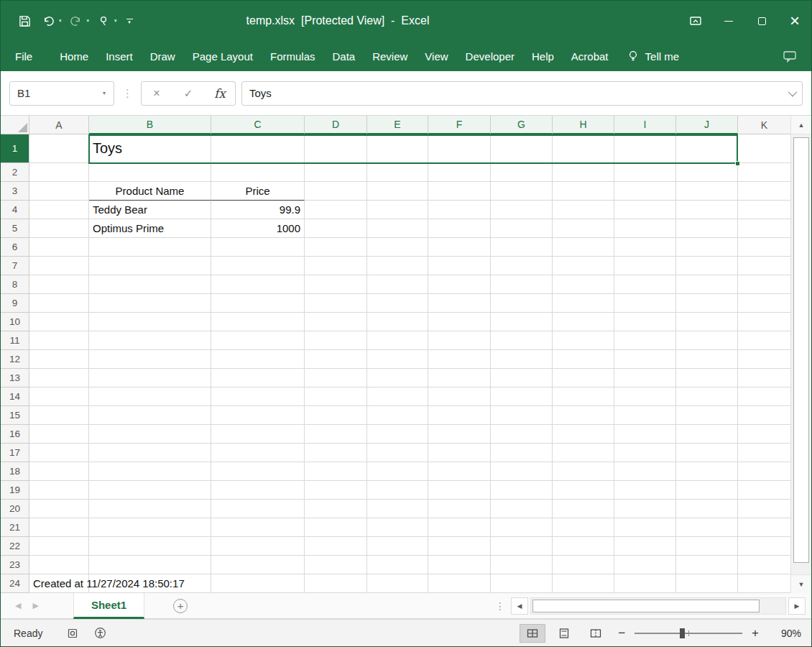 This screenshot has height=647, width=812. Describe the element at coordinates (583, 472) in the screenshot. I see `cell-H18` at that location.